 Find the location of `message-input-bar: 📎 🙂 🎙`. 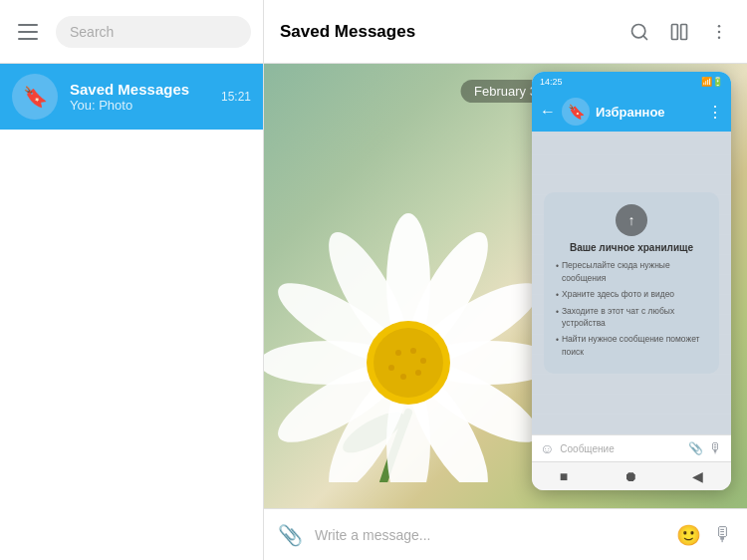

message-input-bar: 📎 🙂 🎙 is located at coordinates (506, 534).